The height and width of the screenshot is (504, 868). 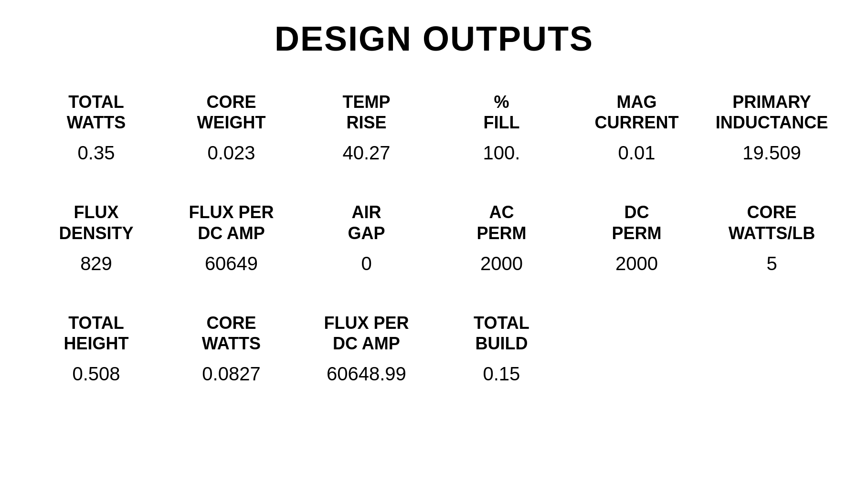 What do you see at coordinates (772, 153) in the screenshot?
I see `section1-value-5: 19.509` at bounding box center [772, 153].